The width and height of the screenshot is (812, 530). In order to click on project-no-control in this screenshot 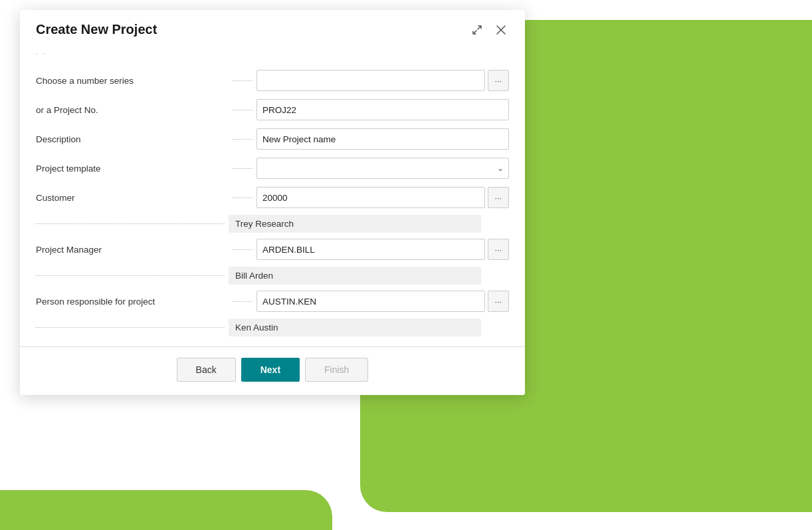, I will do `click(383, 110)`.